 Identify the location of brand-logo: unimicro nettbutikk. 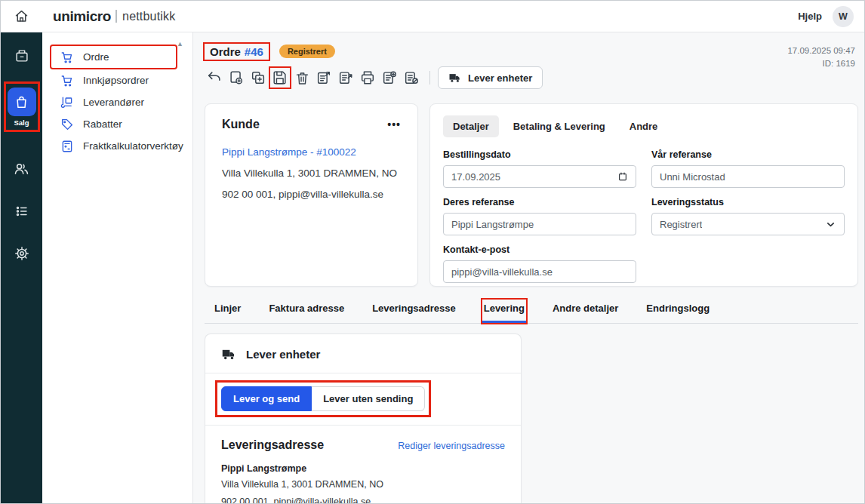
(115, 17).